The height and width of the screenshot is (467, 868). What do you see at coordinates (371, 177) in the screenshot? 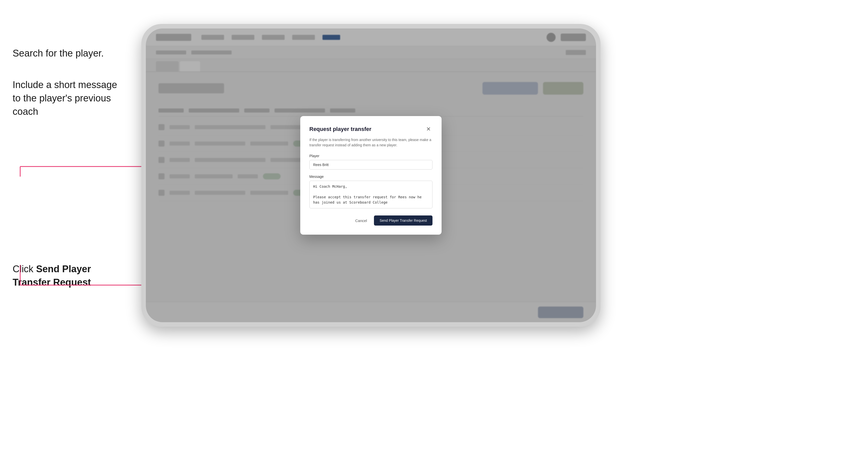
I see `message-field-label: Message` at bounding box center [371, 177].